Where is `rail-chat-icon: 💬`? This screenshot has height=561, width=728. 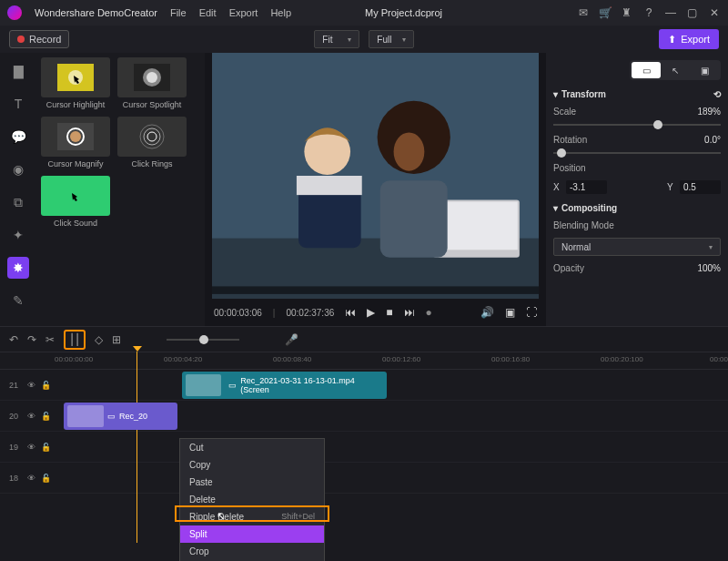
rail-chat-icon: 💬 is located at coordinates (18, 137).